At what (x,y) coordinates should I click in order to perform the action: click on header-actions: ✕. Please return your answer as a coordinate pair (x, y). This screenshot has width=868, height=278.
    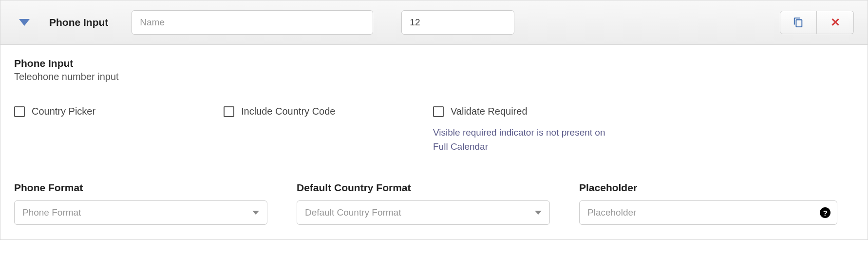
    Looking at the image, I should click on (817, 22).